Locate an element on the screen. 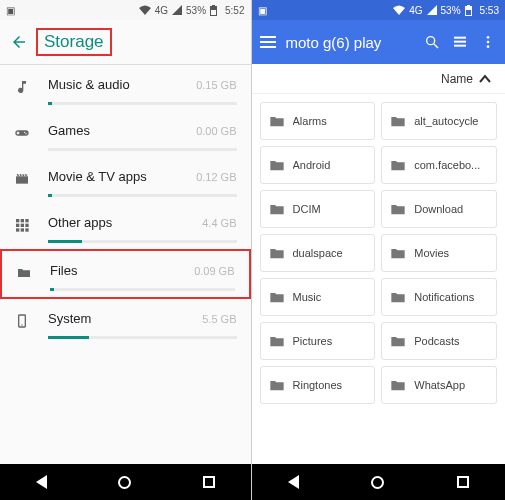  more-icon is located at coordinates (488, 42).